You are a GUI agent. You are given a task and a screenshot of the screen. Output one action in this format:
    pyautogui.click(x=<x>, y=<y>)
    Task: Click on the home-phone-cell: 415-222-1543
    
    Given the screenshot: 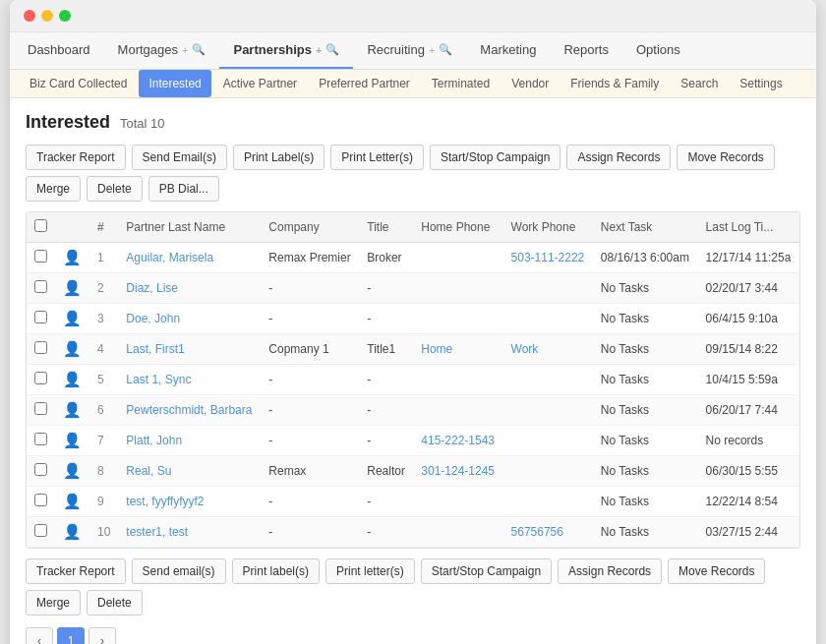 What is the action you would take?
    pyautogui.click(x=458, y=440)
    